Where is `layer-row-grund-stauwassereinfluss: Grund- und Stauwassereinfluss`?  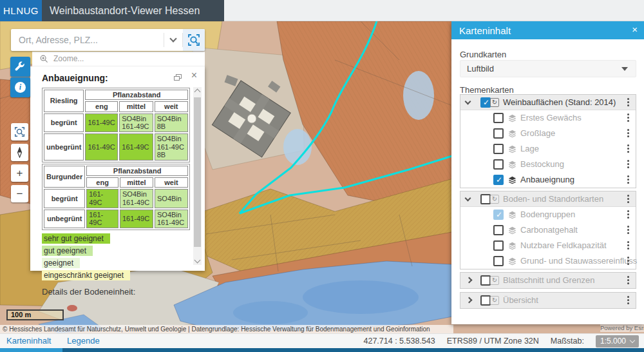 layer-row-grund-stauwassereinfluss: Grund- und Stauwassereinfluss is located at coordinates (548, 261).